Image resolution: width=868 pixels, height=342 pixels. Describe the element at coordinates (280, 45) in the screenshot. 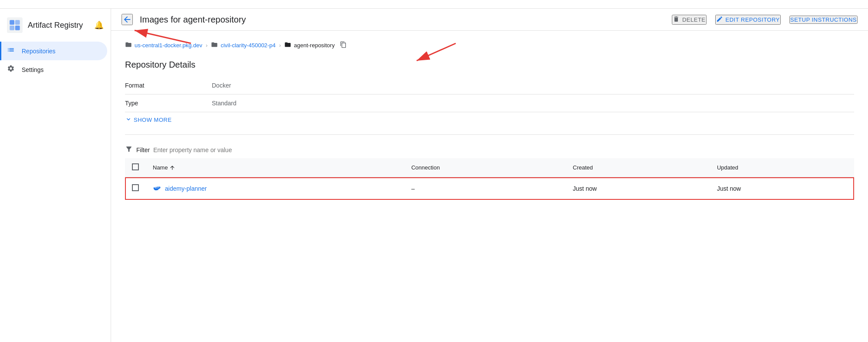

I see `breadcrumb-sep-2: ›` at that location.